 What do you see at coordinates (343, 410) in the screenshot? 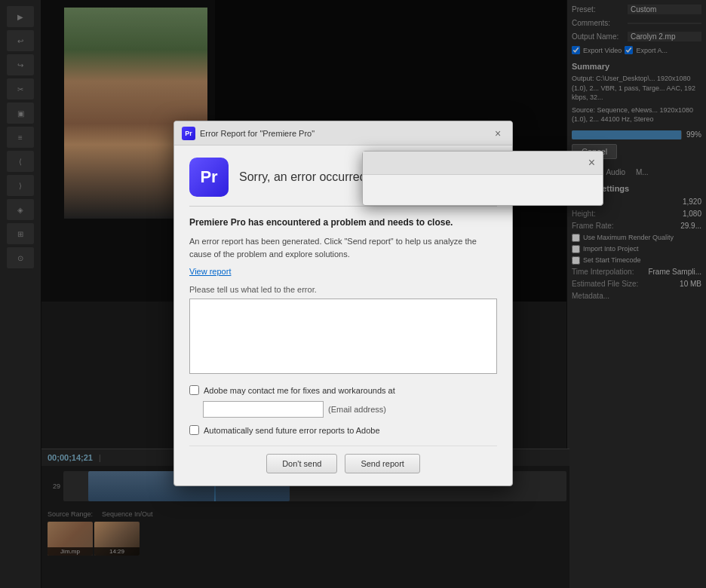
I see `checkbox-section: Adobe may contact me for fixes and worka…` at bounding box center [343, 410].